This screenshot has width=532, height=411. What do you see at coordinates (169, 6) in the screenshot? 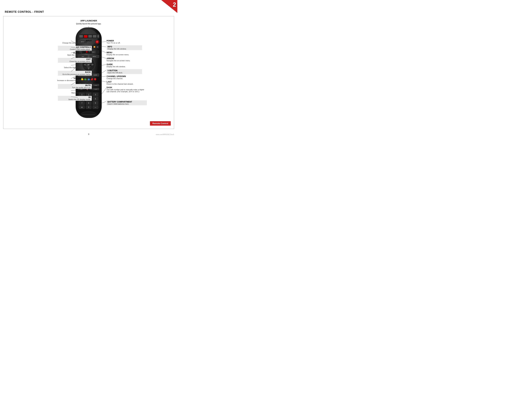
I see `page-corner: 2` at bounding box center [169, 6].